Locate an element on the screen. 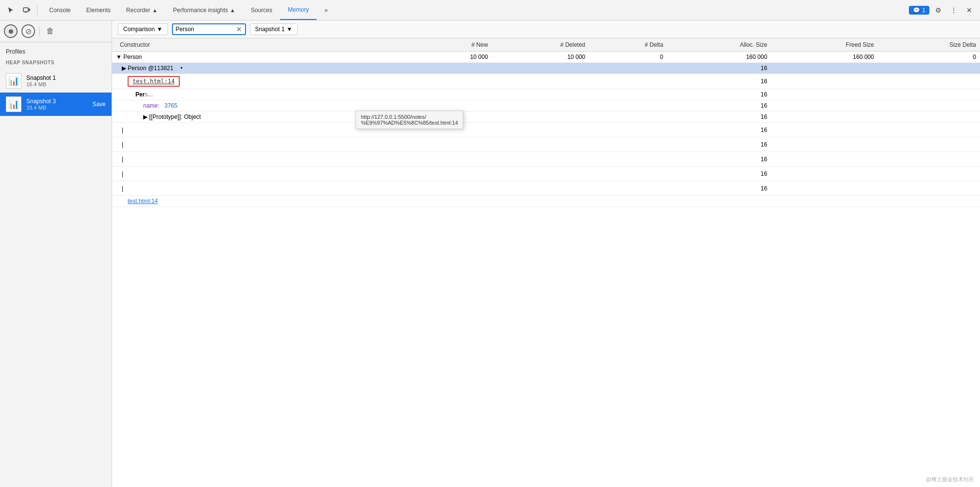 Image resolution: width=980 pixels, height=487 pixels. kebab-icon: ⋮ is located at coordinates (954, 10).